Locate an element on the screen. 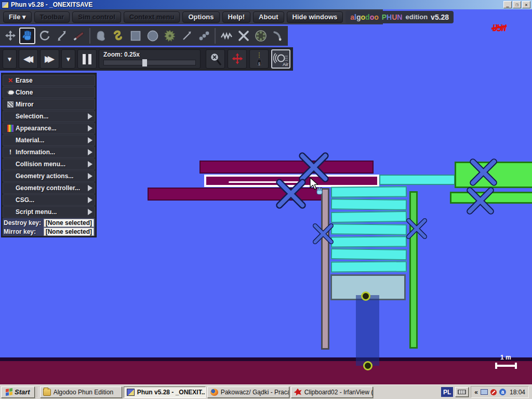  tray-expand-chevron: « is located at coordinates (476, 392).